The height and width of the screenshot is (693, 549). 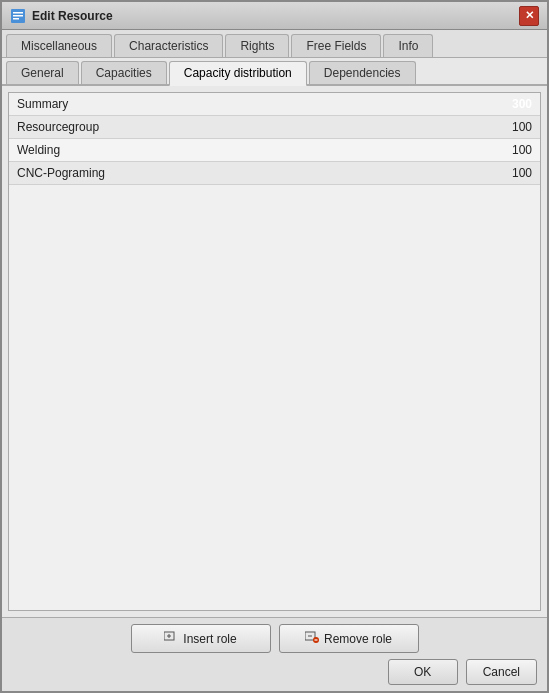 I want to click on tab-capacity-distribution: Capacity distribution, so click(x=238, y=74).